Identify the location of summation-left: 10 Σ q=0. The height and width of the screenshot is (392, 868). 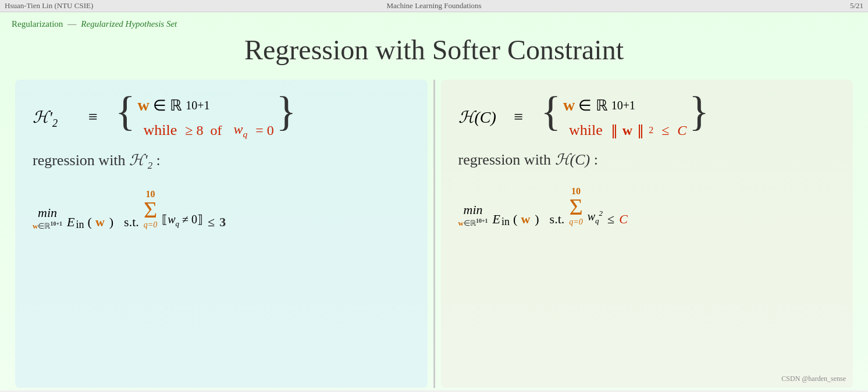
(150, 209).